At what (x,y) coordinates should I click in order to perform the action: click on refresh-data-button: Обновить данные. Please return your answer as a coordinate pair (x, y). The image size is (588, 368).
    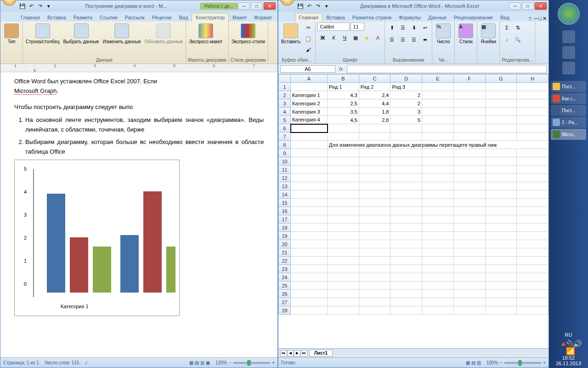
    Looking at the image, I should click on (164, 34).